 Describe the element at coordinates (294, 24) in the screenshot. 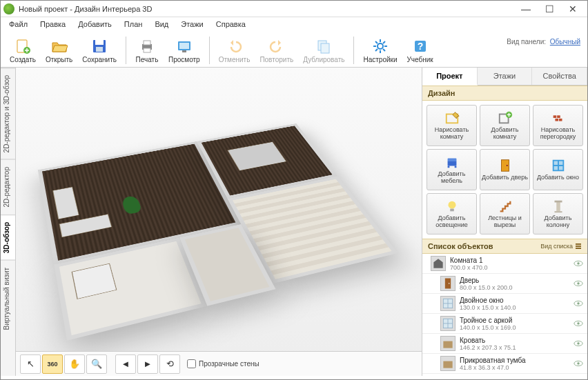

I see `menubar: ФайлПравкаДобавитьПланВидЭтажиСправка` at that location.